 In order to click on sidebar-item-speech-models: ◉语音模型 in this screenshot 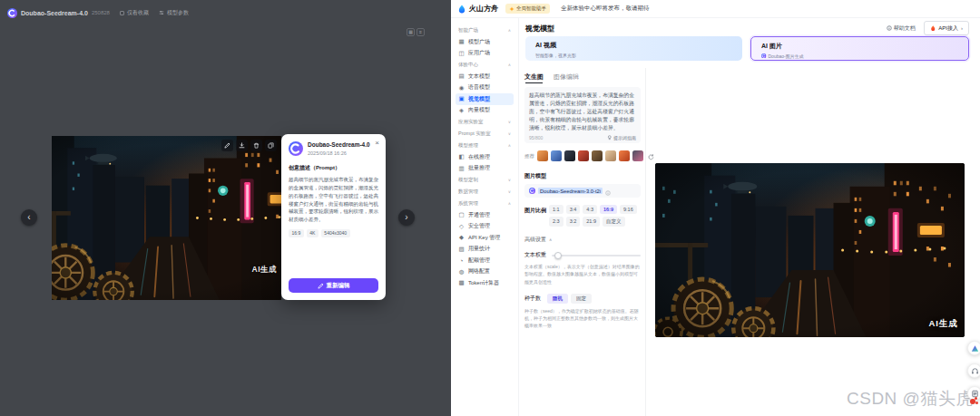, I will do `click(485, 89)`.